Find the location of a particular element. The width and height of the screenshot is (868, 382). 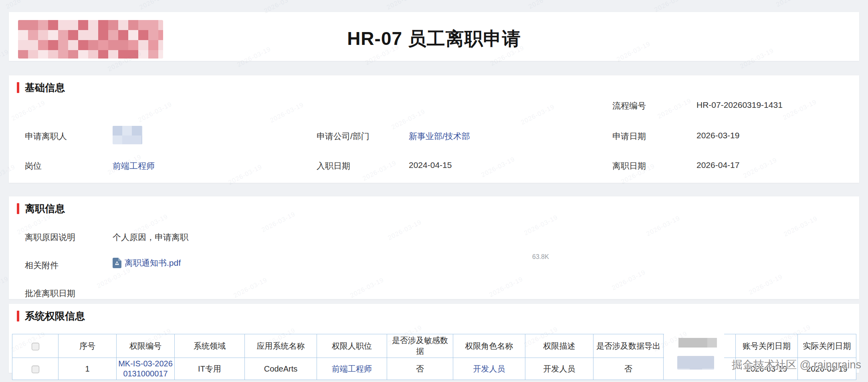

role-title-link: 前端工程师 is located at coordinates (352, 369).